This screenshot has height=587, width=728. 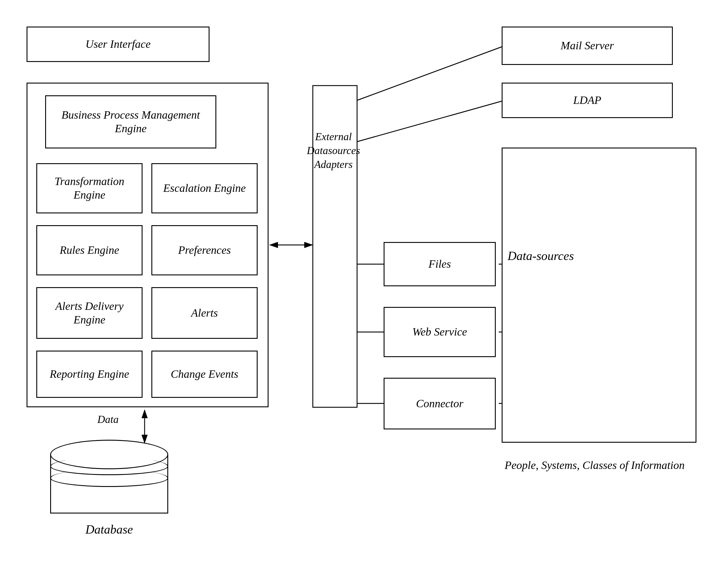 What do you see at coordinates (440, 332) in the screenshot?
I see `web-service-box: Web Service` at bounding box center [440, 332].